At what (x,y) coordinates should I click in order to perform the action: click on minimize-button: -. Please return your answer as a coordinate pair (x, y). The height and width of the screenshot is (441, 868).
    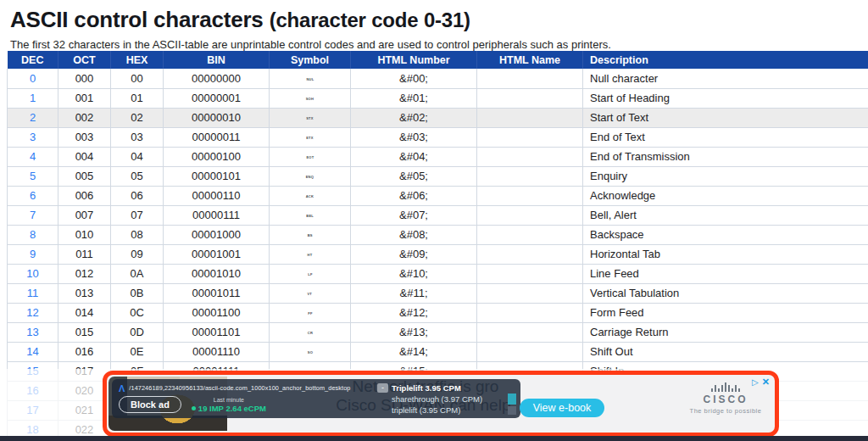
    Looking at the image, I should click on (383, 388).